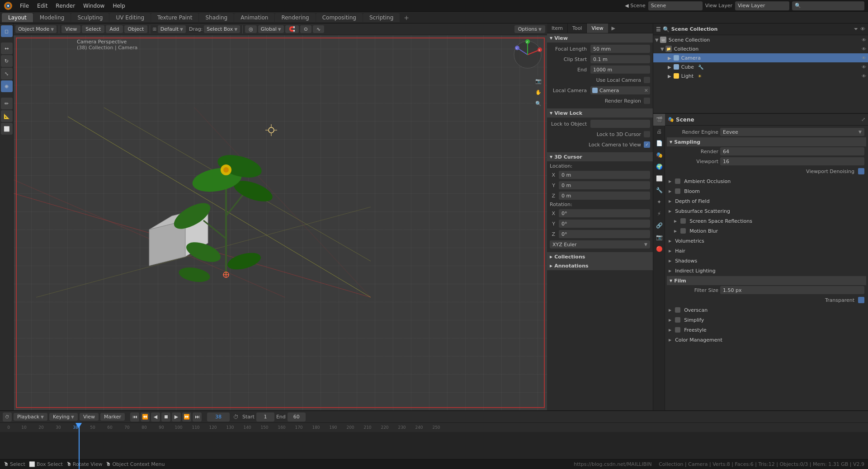 The image size is (868, 469). Describe the element at coordinates (114, 29) in the screenshot. I see `add-menu: Add` at that location.